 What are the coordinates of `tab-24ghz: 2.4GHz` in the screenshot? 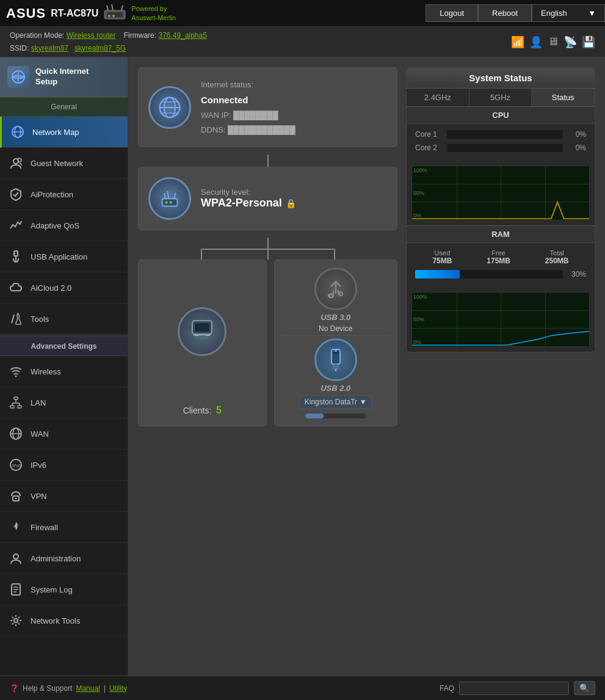 It's located at (438, 98).